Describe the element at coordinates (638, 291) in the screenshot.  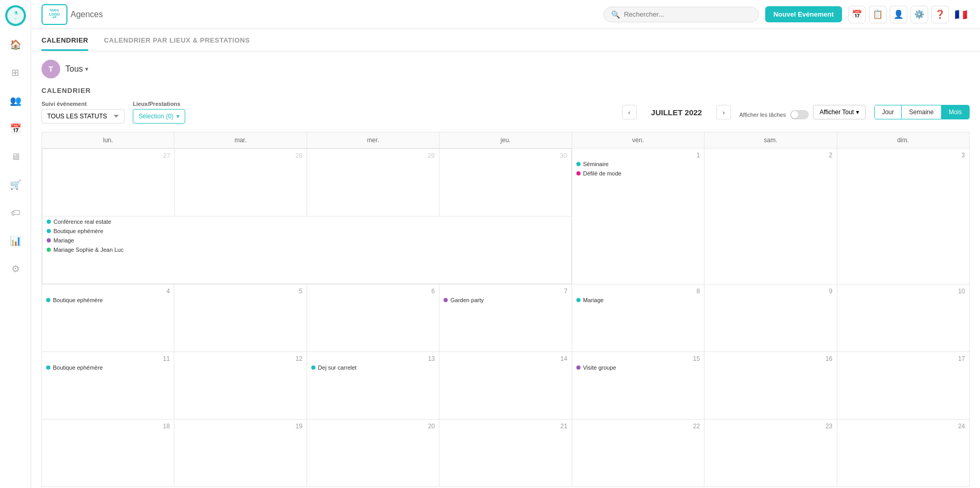
I see `day-num-8: 8` at that location.